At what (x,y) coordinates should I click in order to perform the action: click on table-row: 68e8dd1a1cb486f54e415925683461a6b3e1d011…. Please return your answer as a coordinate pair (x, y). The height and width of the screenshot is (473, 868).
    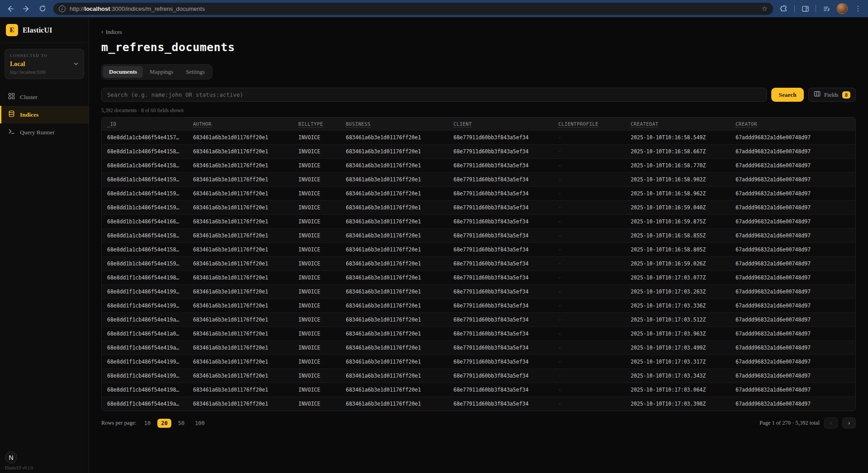
    Looking at the image, I should click on (478, 180).